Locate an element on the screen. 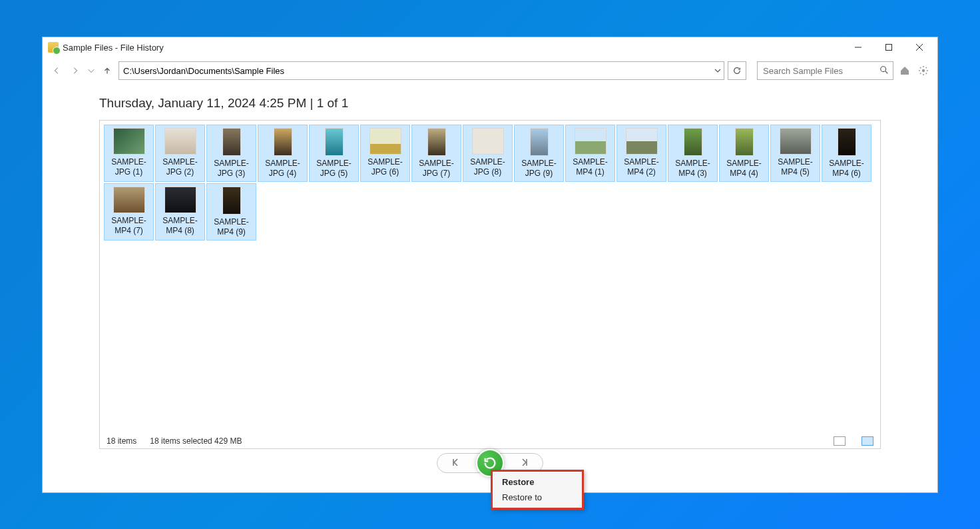 The image size is (980, 529). gear-icon is located at coordinates (923, 71).